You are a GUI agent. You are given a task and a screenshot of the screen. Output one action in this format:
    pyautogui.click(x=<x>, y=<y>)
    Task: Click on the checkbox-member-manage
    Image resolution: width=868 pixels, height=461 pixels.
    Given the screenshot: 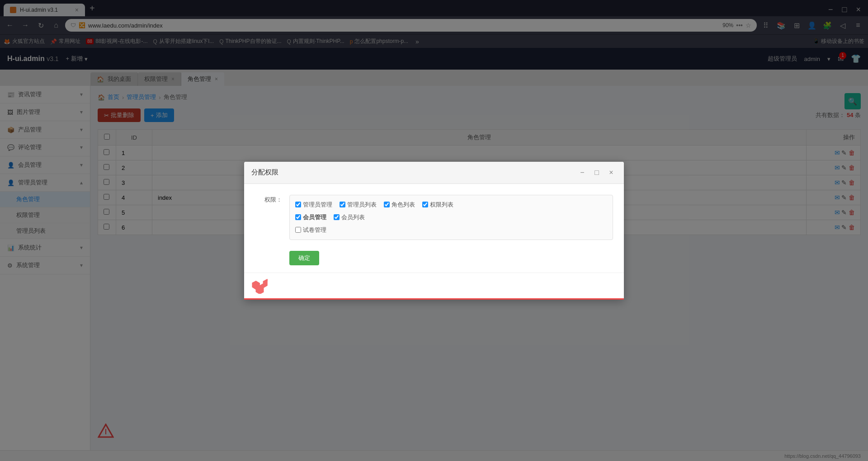 What is the action you would take?
    pyautogui.click(x=298, y=217)
    